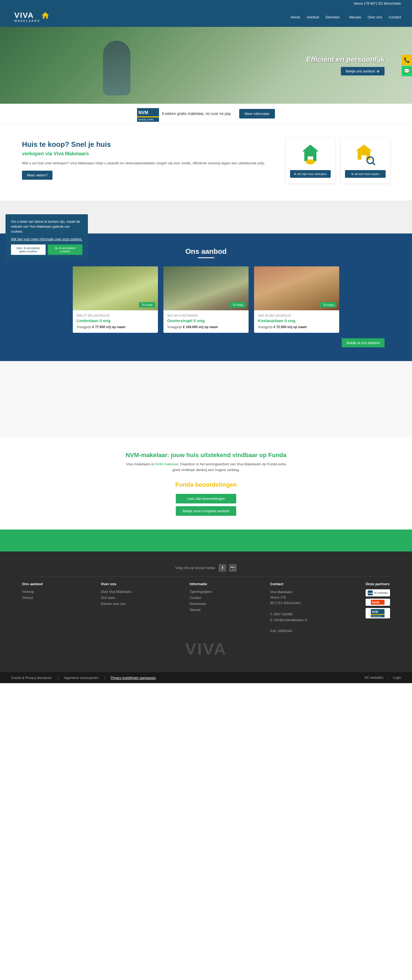 The height and width of the screenshot is (980, 412). I want to click on property-image-1: Te koop, so click(115, 288).